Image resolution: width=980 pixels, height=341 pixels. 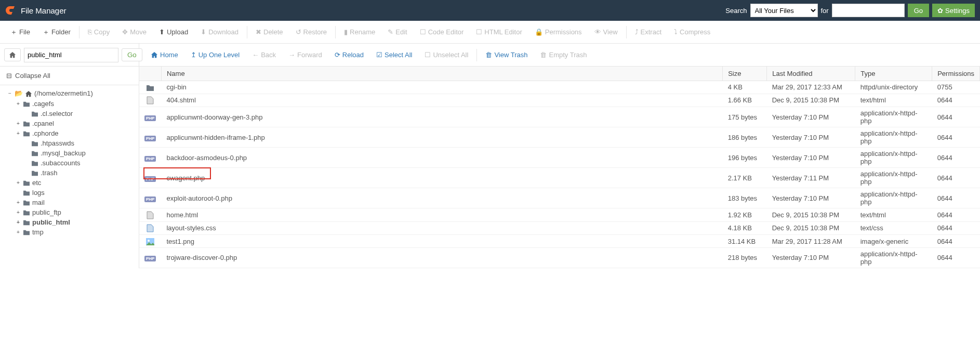 I want to click on gear-icon: ✿, so click(x=941, y=10).